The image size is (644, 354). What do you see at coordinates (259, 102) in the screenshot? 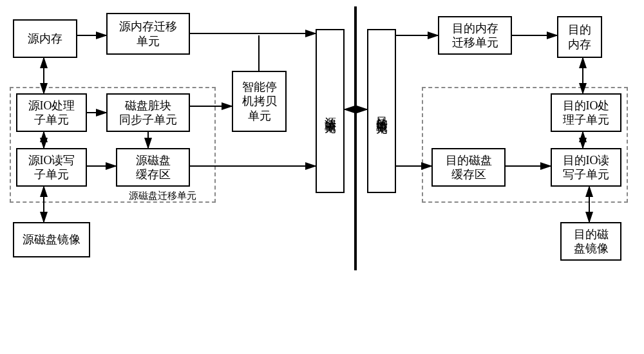
I see `smart-stop-copy-unit-box: 智能停 机拷贝 单元` at bounding box center [259, 102].